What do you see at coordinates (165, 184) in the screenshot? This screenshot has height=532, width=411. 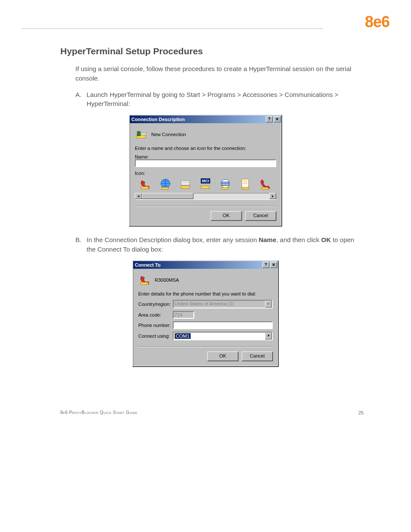 I see `globe-icon` at bounding box center [165, 184].